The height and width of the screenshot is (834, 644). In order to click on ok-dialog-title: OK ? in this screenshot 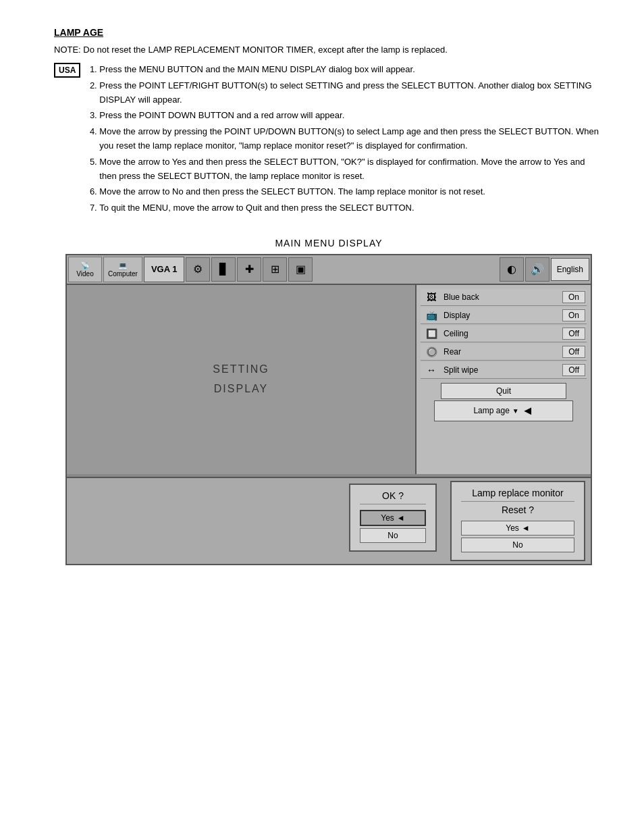, I will do `click(393, 497)`.